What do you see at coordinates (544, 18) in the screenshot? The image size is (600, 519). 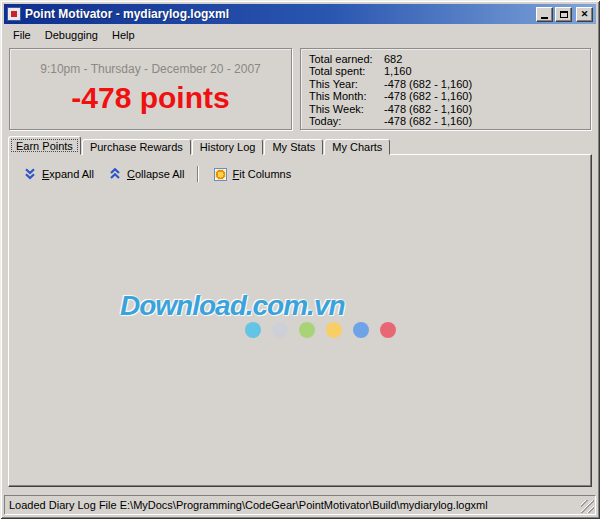 I see `minimize-icon` at bounding box center [544, 18].